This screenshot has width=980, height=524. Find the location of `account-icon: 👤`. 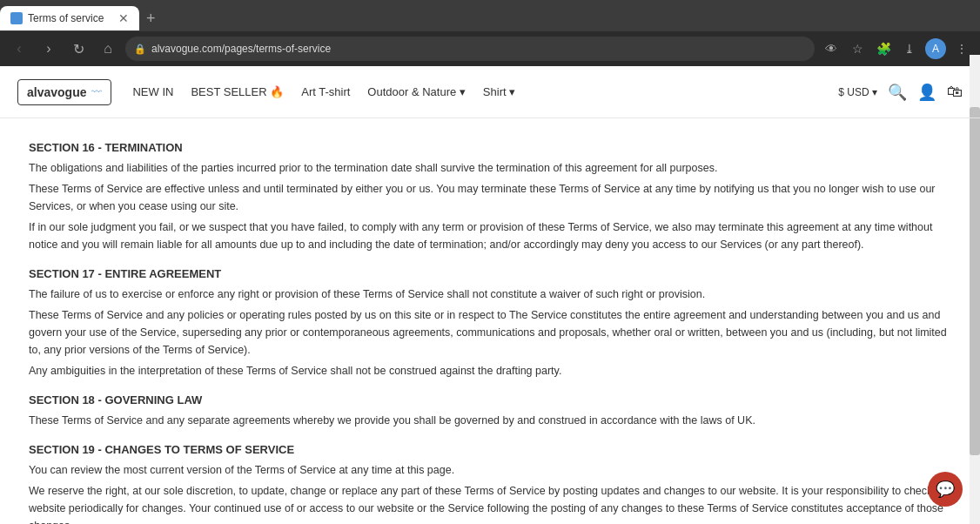

account-icon: 👤 is located at coordinates (927, 92).